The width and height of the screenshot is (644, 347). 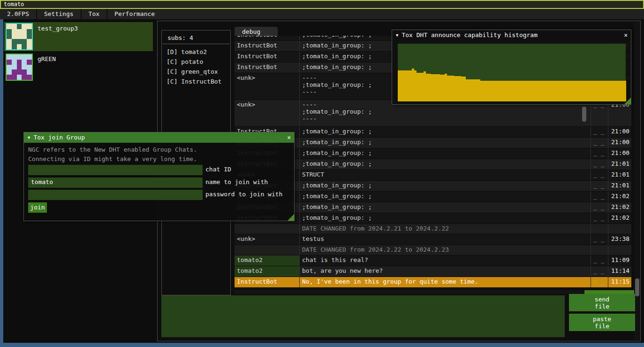 I want to click on os-titlebar: tomato, so click(x=322, y=5).